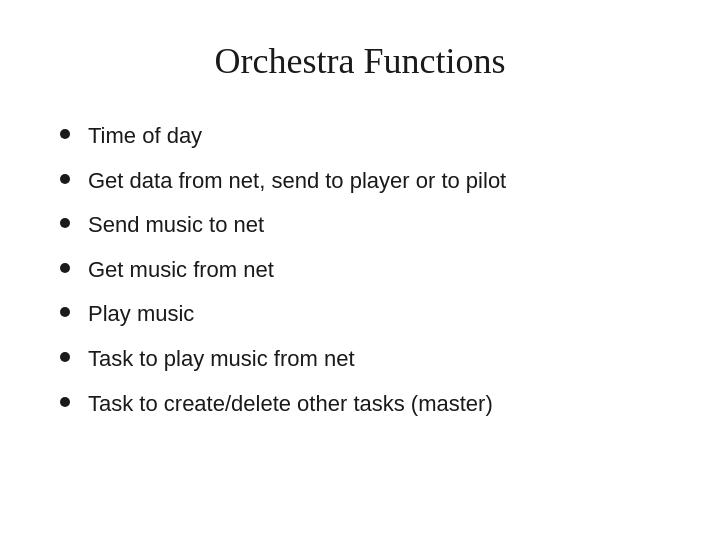 This screenshot has width=720, height=540. What do you see at coordinates (141, 314) in the screenshot?
I see `bullet-text-5: Play music` at bounding box center [141, 314].